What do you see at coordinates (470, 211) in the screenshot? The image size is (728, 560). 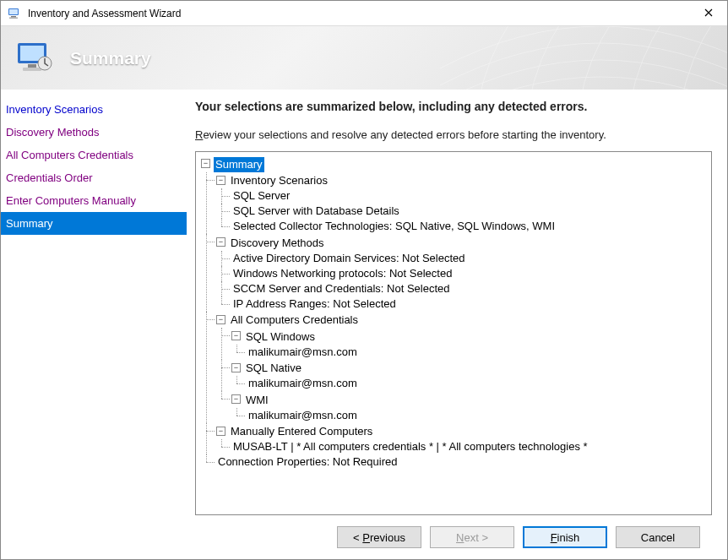 I see `tree-leaf: SQL Server with Database Details` at bounding box center [470, 211].